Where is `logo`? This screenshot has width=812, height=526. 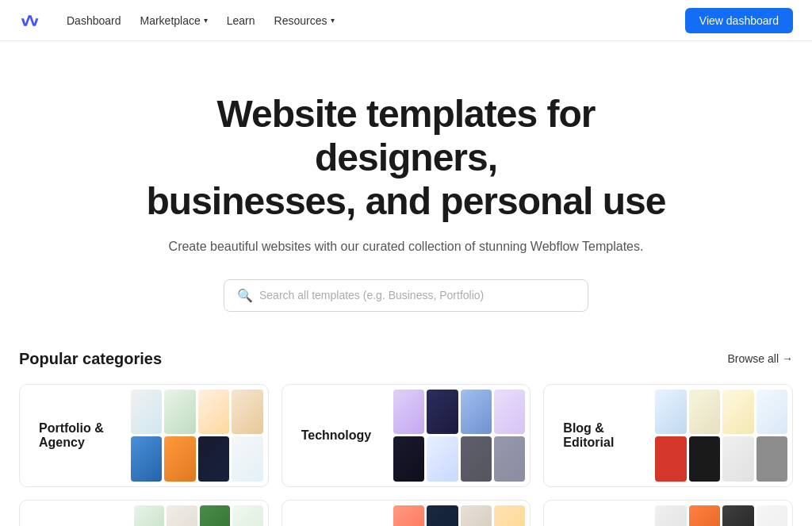 logo is located at coordinates (32, 21).